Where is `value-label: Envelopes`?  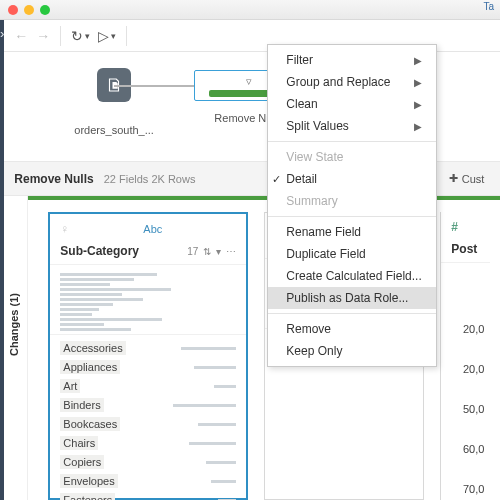
value-label: Envelopes is located at coordinates (88, 481).